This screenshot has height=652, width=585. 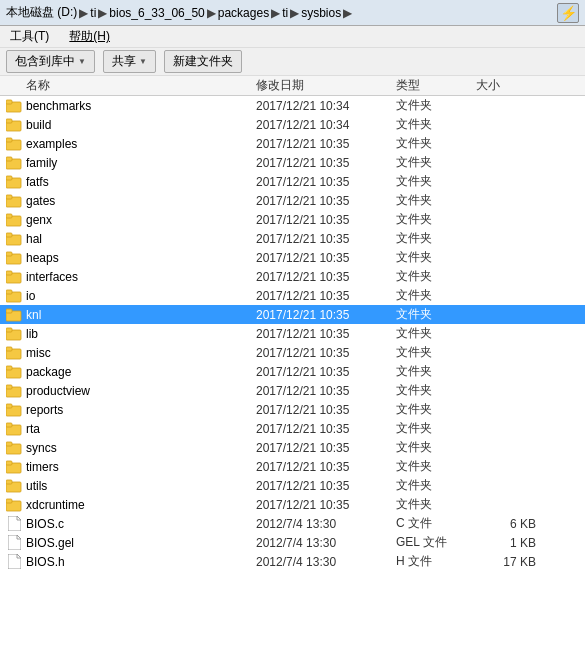 I want to click on table-row: benchmarks2017/12/21 10:34文件夹, so click(x=292, y=106).